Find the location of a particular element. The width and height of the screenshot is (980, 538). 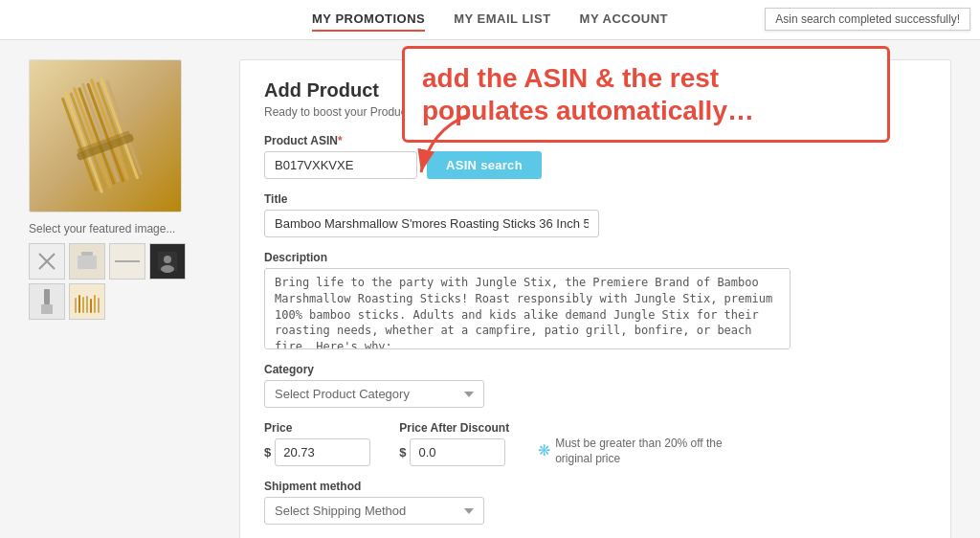

nav-my-email-list: MY EMAIL LIST is located at coordinates (501, 19).